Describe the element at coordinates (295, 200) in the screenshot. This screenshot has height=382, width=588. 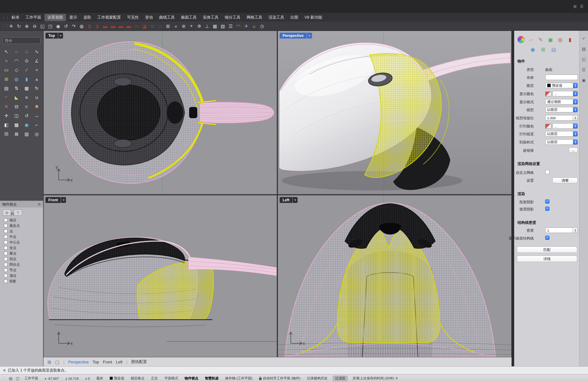
I see `viewport-left-menu-arrow: ▼` at that location.